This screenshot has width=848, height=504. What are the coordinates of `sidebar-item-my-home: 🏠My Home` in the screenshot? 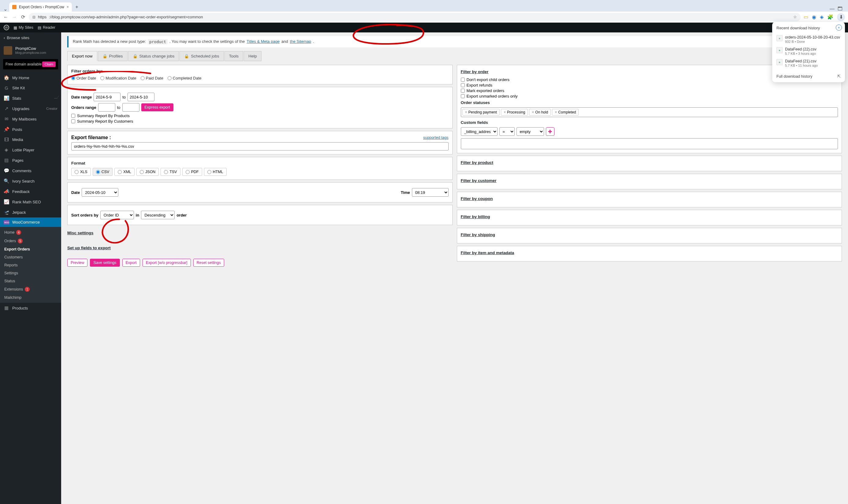 It's located at (31, 77).